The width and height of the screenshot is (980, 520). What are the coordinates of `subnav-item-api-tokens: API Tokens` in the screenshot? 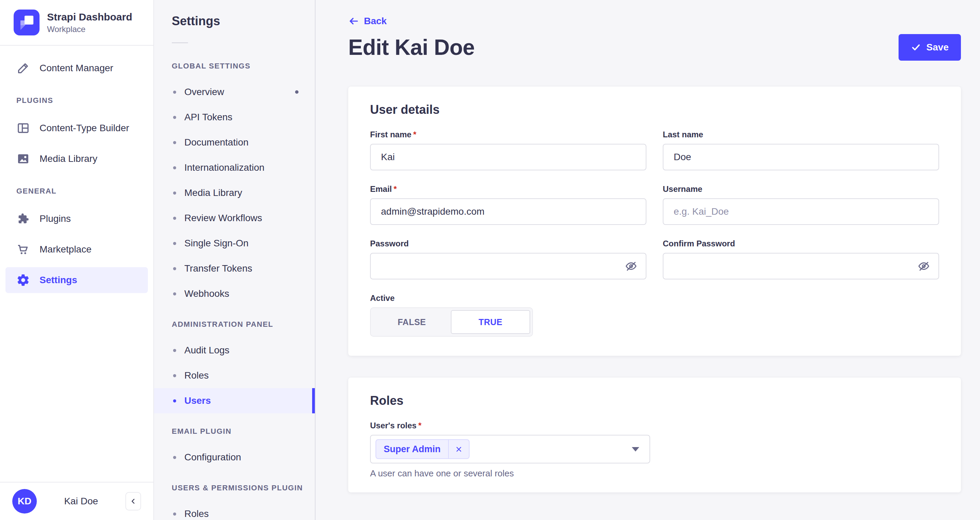 It's located at (234, 117).